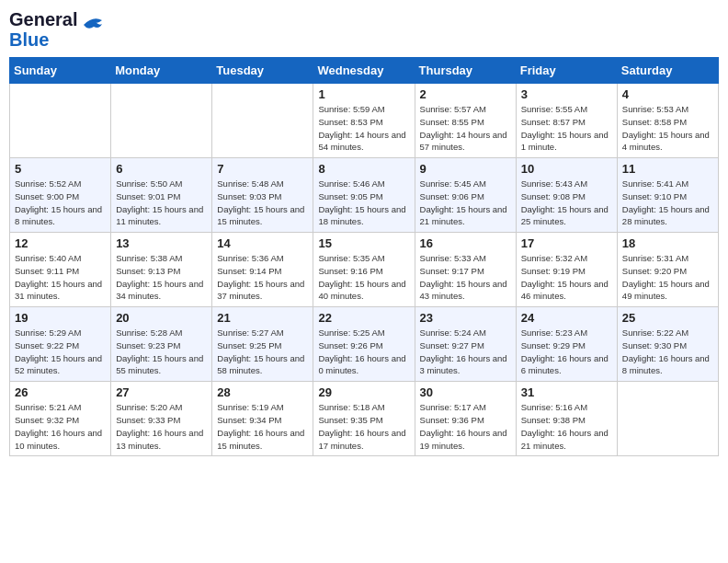  I want to click on day-detail: Sunrise: 5:16 AM Sunset: 9:38 PM Dayligh…, so click(566, 427).